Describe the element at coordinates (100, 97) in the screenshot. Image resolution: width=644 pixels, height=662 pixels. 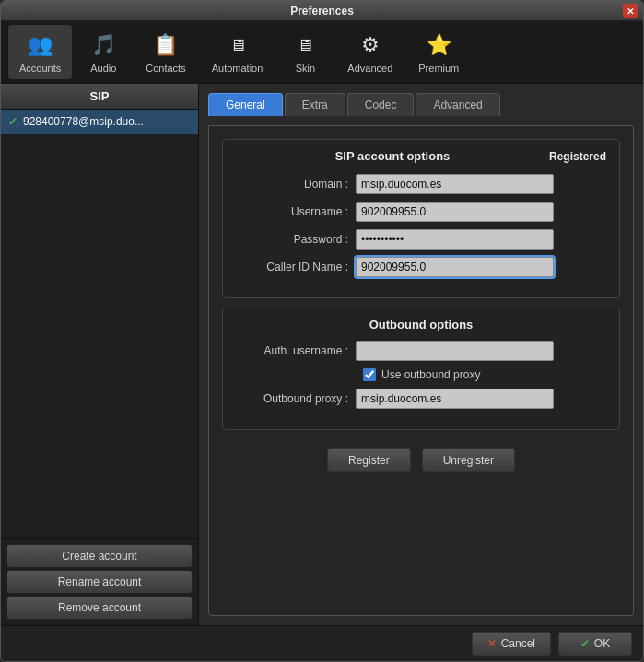
I see `sidebar-title: SIP` at that location.